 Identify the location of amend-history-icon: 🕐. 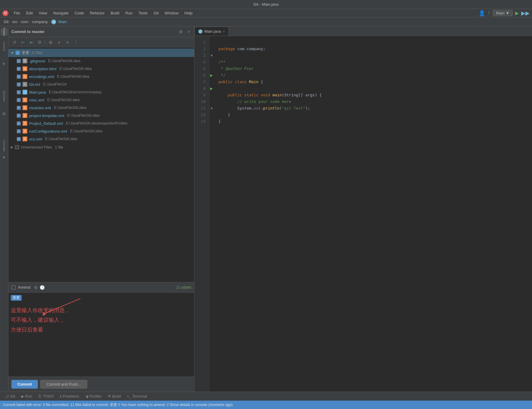
(42, 287).